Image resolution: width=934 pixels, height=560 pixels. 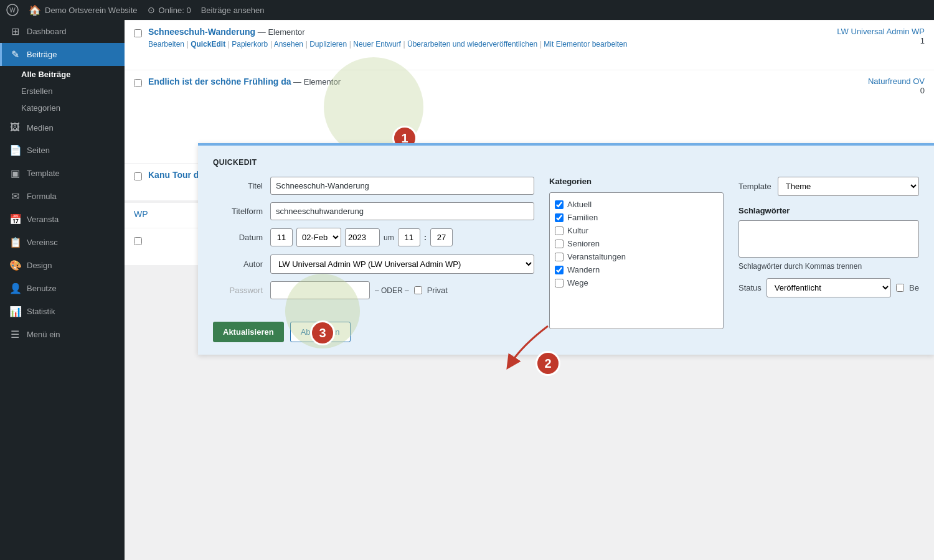 What do you see at coordinates (281, 32) in the screenshot?
I see `post-elementor-1: — Elementor` at bounding box center [281, 32].